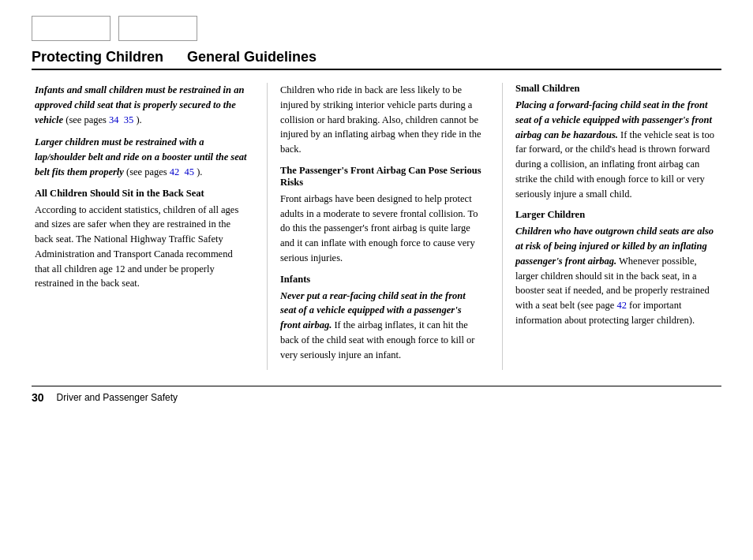 This screenshot has height=560, width=753. What do you see at coordinates (617, 150) in the screenshot?
I see `small-children-paragraph: Placing a forward-facing child seat in t…` at bounding box center [617, 150].